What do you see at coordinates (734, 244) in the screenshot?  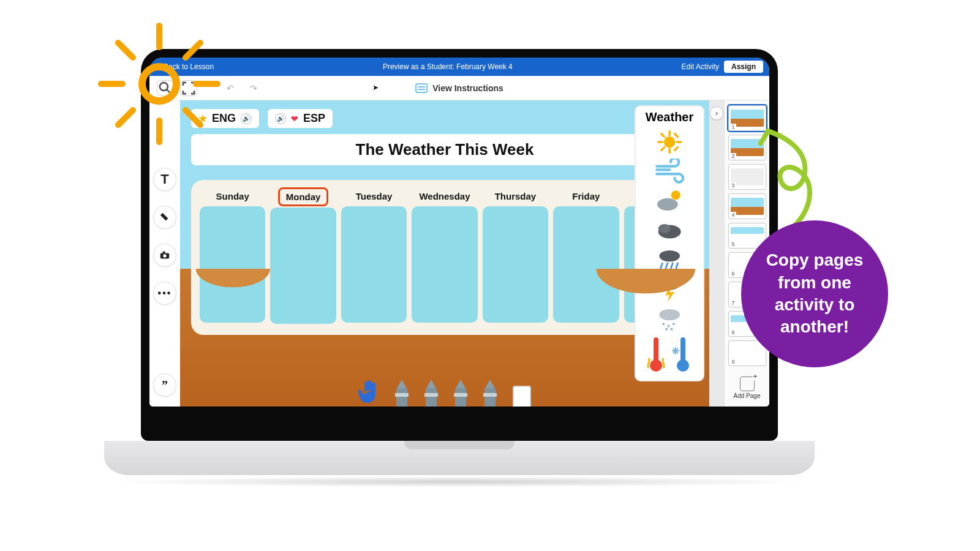 I see `page-number: 5` at bounding box center [734, 244].